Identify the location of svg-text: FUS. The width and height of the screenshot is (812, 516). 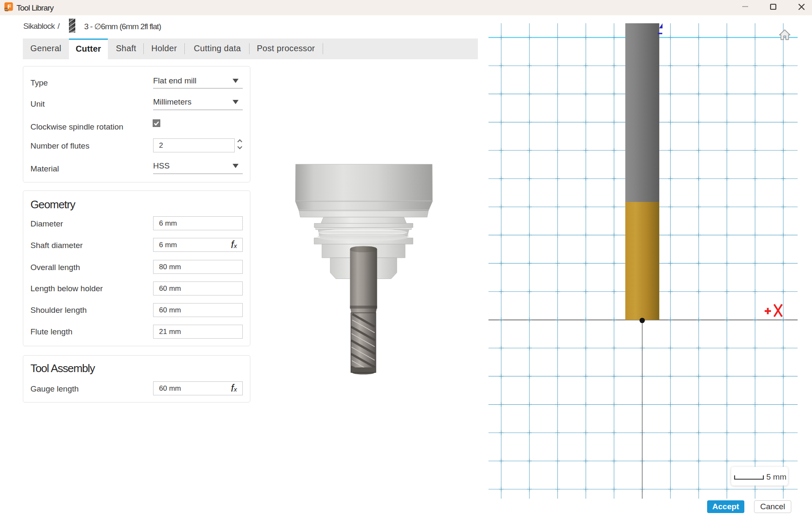
(6, 10).